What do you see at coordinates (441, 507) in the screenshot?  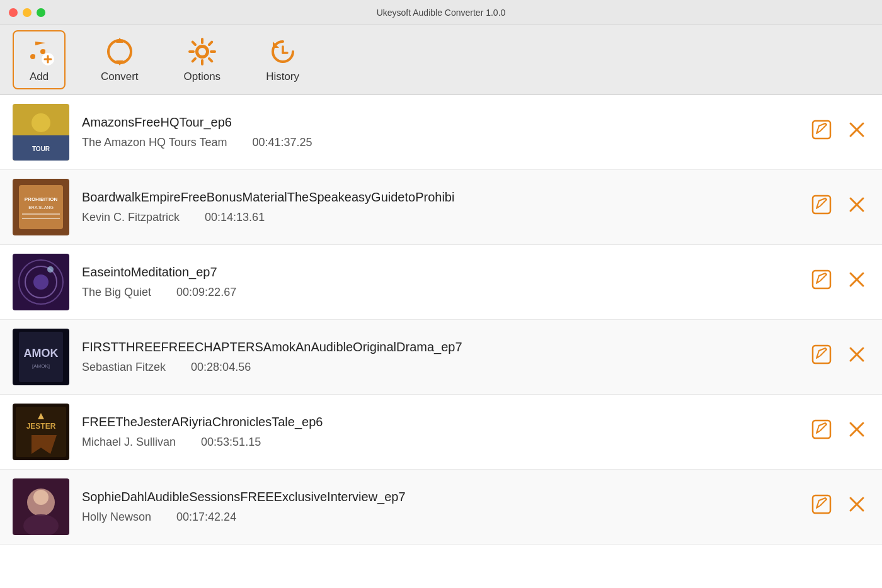 I see `list-item: SophieDahlAudibleSessionsFREEExclusiveIn…` at bounding box center [441, 507].